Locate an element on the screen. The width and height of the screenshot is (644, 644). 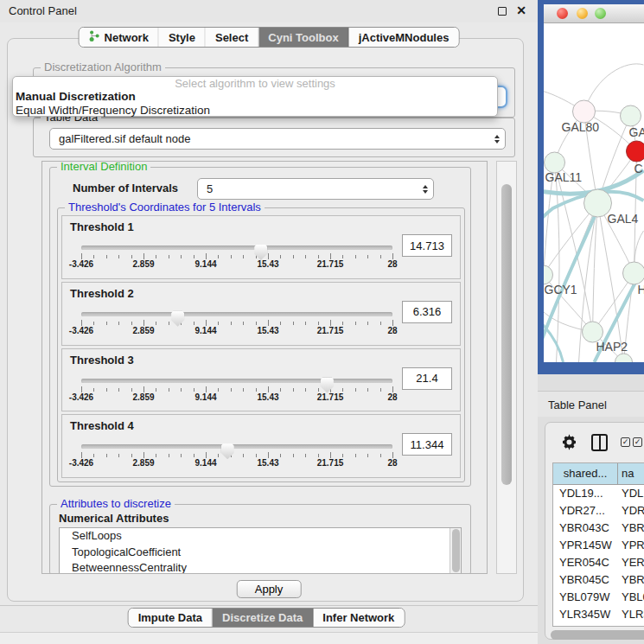
table-data-combobox: galFiltered.sif default node is located at coordinates (277, 138).